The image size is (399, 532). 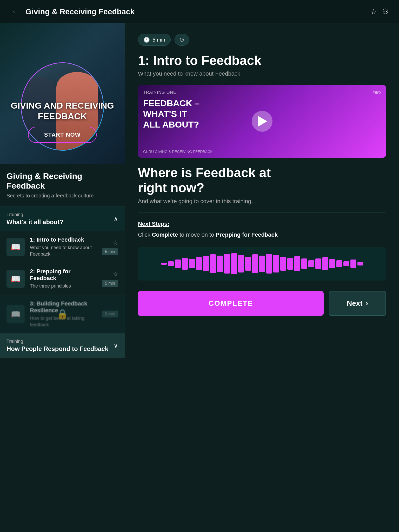 What do you see at coordinates (178, 152) in the screenshot?
I see `video-branding: GURU GIVING & RECEIVING FEEDBACK` at bounding box center [178, 152].